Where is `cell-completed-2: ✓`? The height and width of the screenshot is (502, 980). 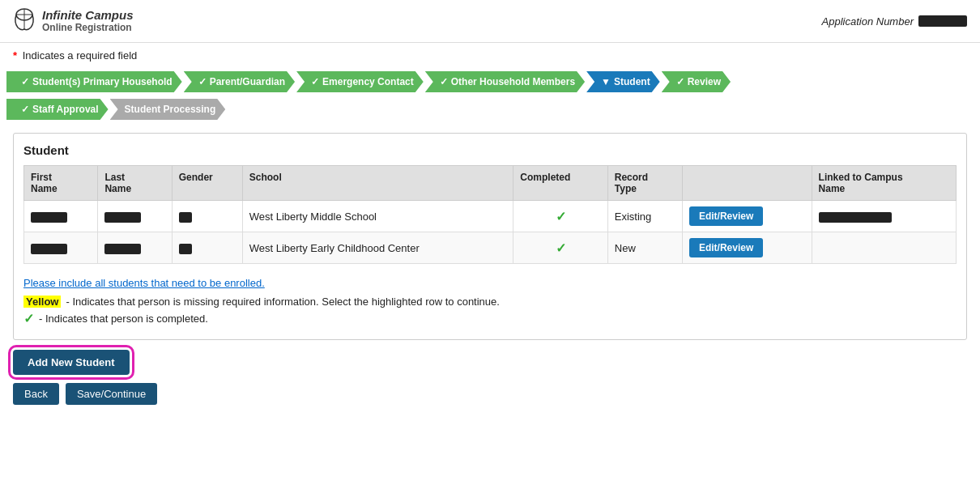 cell-completed-2: ✓ is located at coordinates (560, 248).